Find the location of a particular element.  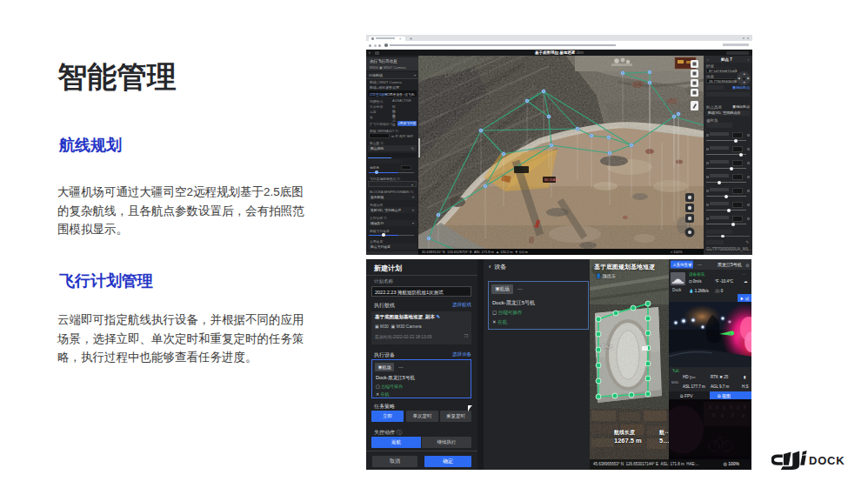

svg-text: M30 is located at coordinates (675, 383).